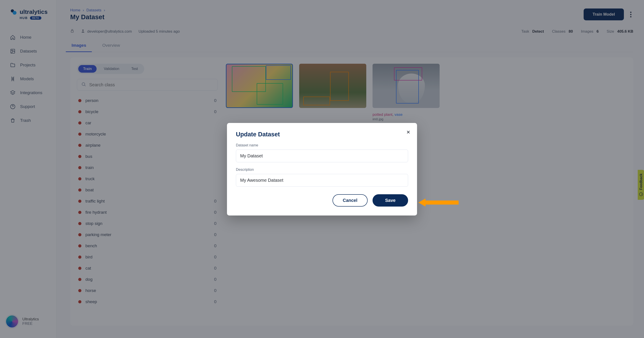  What do you see at coordinates (322, 145) in the screenshot?
I see `dataset-name-label: Dataset name` at bounding box center [322, 145].